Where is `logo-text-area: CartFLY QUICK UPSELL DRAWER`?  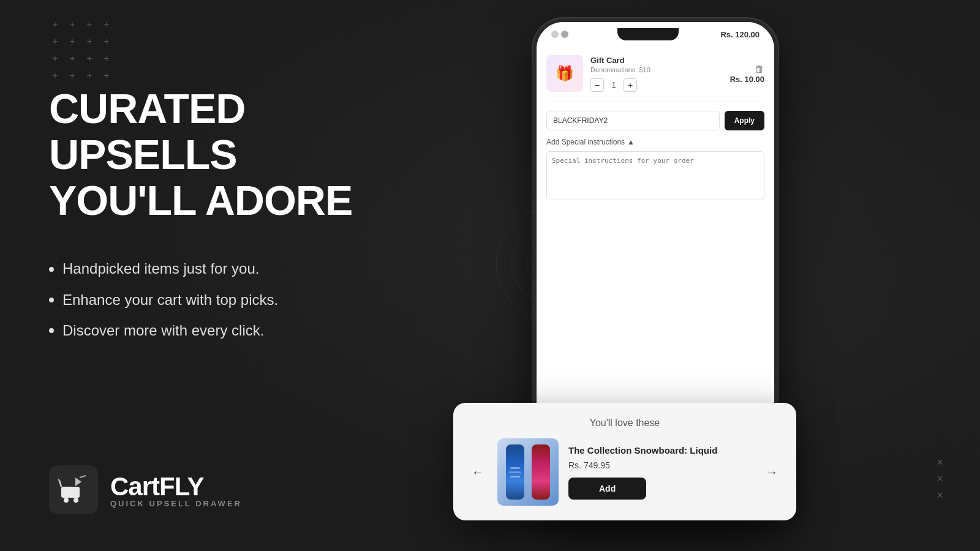
logo-text-area: CartFLY QUICK UPSELL DRAWER is located at coordinates (176, 490).